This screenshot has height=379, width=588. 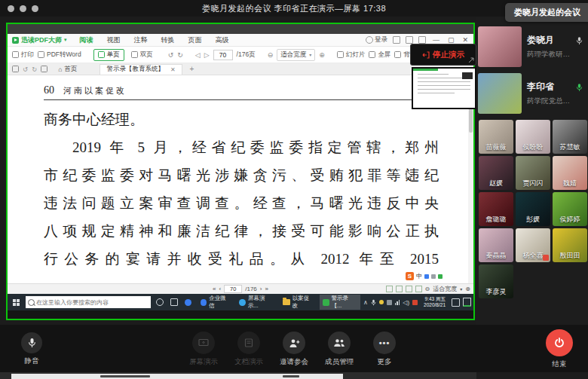 What do you see at coordinates (351, 55) in the screenshot?
I see `slideshow-button: 幻灯片` at bounding box center [351, 55].